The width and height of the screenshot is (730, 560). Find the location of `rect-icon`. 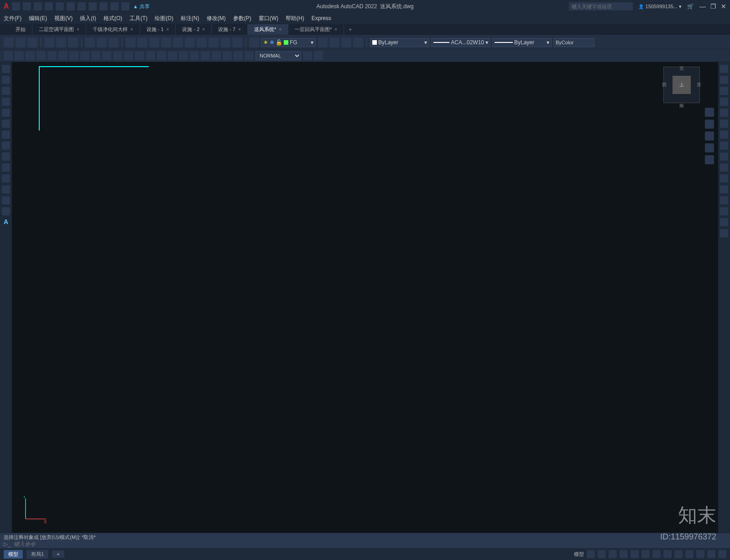

rect-icon is located at coordinates (6, 113).